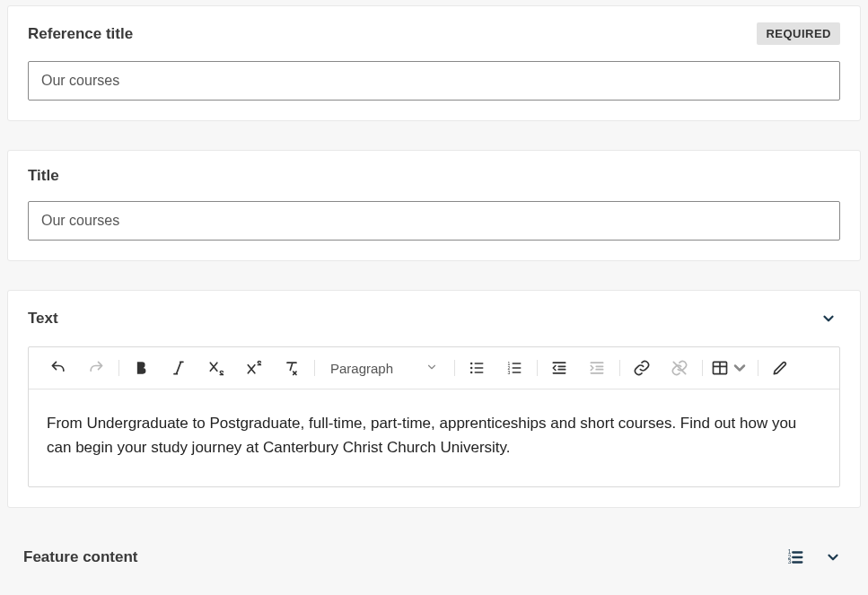 The image size is (868, 595). What do you see at coordinates (559, 368) in the screenshot?
I see `outdent-button` at bounding box center [559, 368].